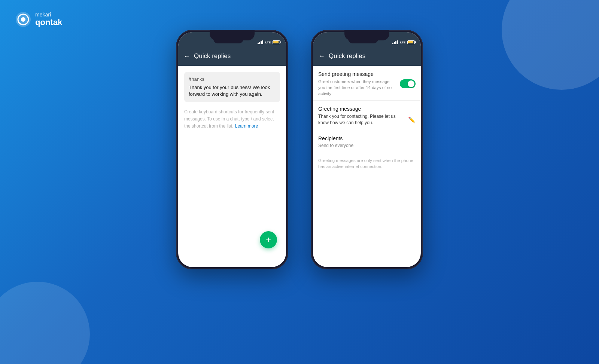 This screenshot has height=364, width=599. I want to click on reply-message: Thank you for your business! We look for…, so click(232, 91).